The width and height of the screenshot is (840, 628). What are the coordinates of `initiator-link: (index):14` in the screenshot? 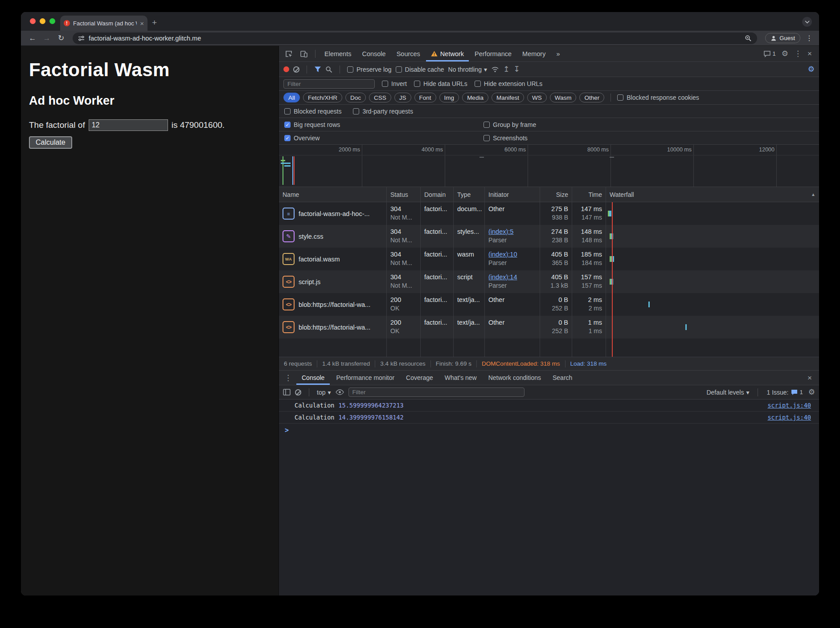 It's located at (512, 277).